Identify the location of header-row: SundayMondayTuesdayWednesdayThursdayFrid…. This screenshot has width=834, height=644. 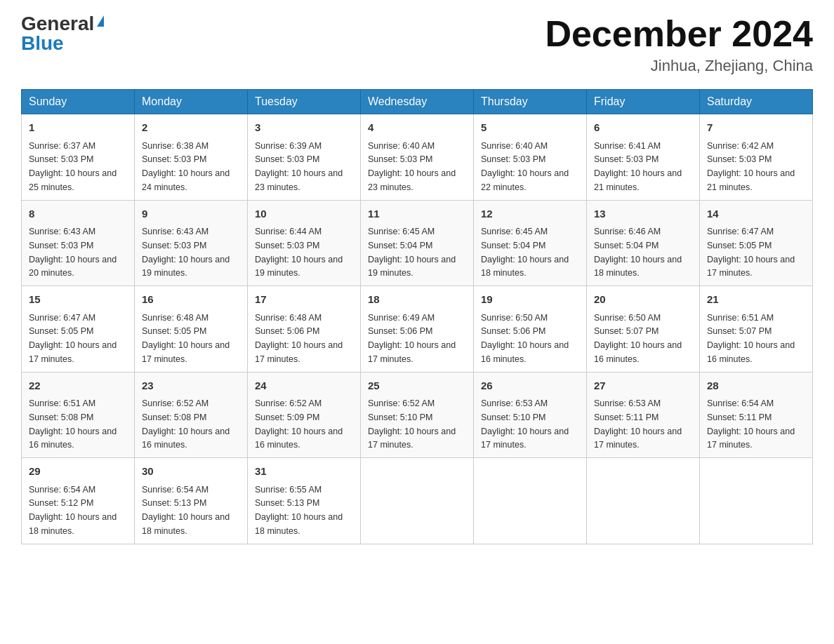
(417, 102).